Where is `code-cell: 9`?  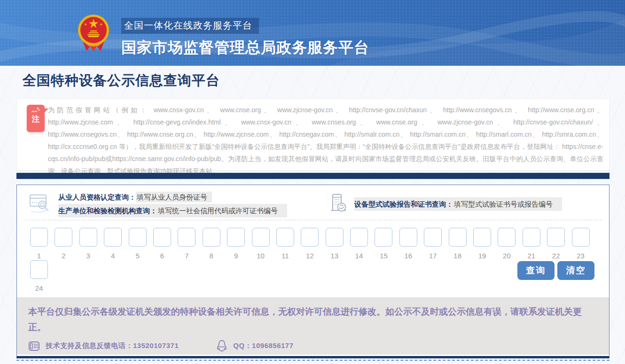 code-cell: 9 is located at coordinates (236, 244).